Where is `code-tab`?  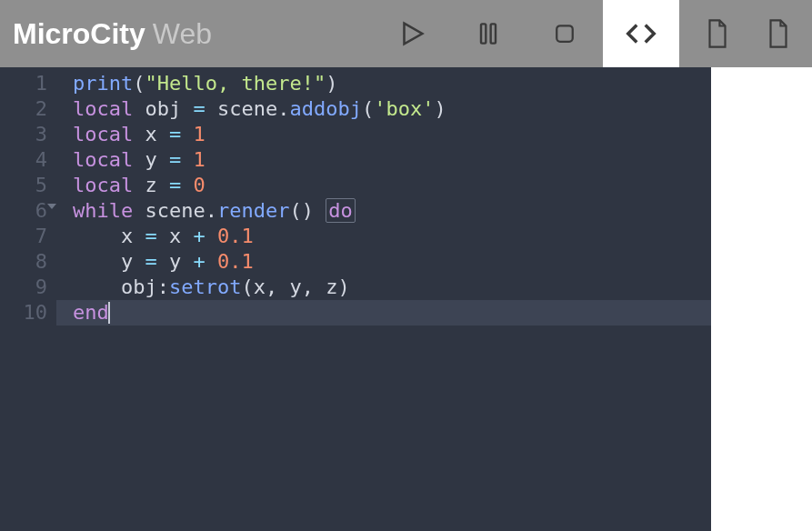 code-tab is located at coordinates (641, 34).